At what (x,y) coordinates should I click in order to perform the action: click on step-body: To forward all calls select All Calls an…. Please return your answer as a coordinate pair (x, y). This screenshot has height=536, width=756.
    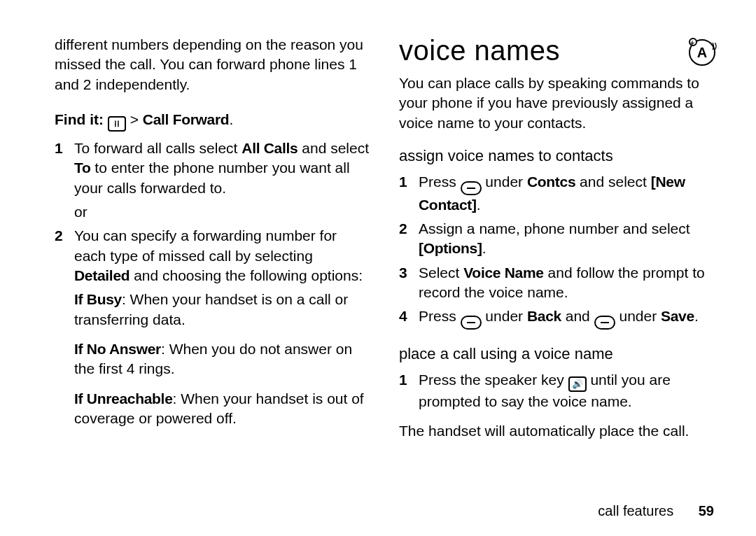
    Looking at the image, I should click on (223, 168).